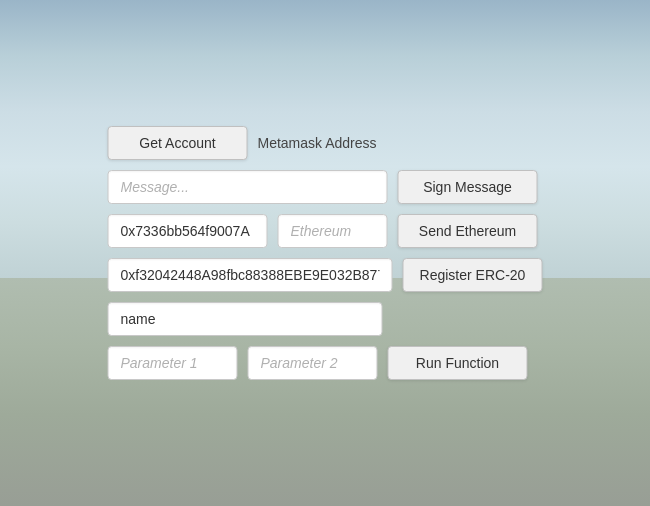 The image size is (650, 506). What do you see at coordinates (326, 143) in the screenshot?
I see `get-account-row: Get Account Metamask Address` at bounding box center [326, 143].